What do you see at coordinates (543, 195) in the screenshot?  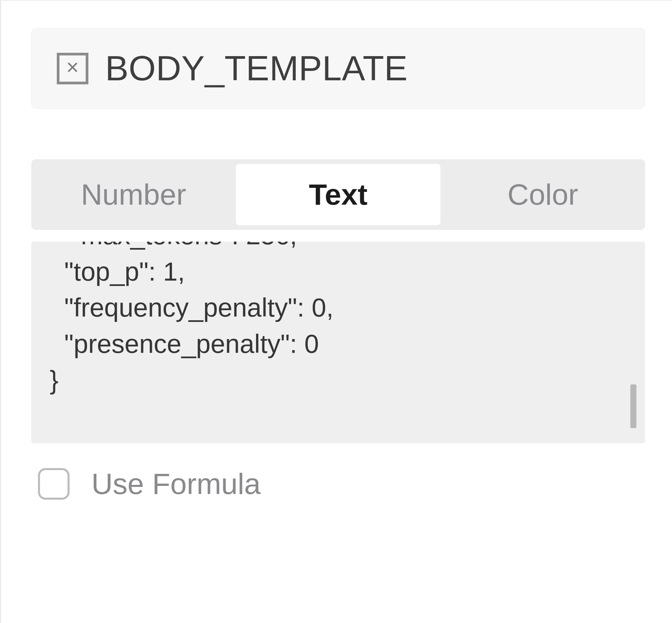 I see `tab-color: Color` at bounding box center [543, 195].